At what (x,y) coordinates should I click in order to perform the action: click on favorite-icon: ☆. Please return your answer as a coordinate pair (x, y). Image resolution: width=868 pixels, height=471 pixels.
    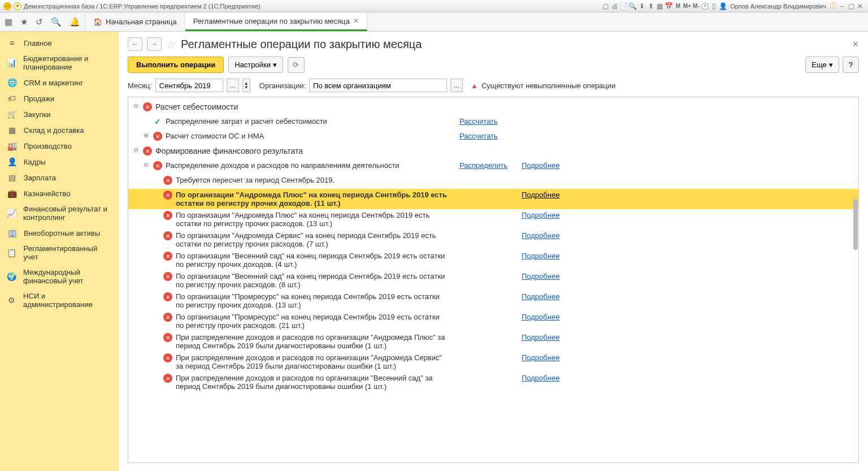
    Looking at the image, I should click on (171, 44).